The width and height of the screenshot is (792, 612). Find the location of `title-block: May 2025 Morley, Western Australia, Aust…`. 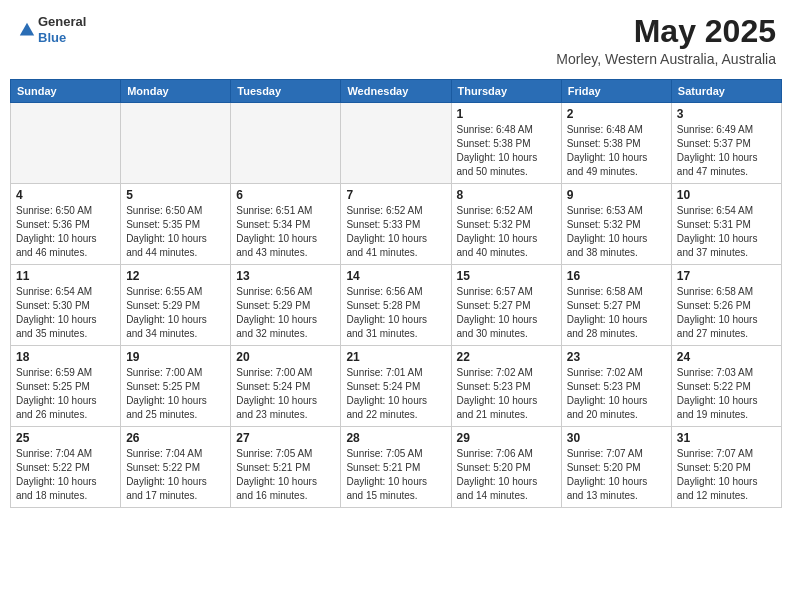

title-block: May 2025 Morley, Western Australia, Aust… is located at coordinates (666, 40).